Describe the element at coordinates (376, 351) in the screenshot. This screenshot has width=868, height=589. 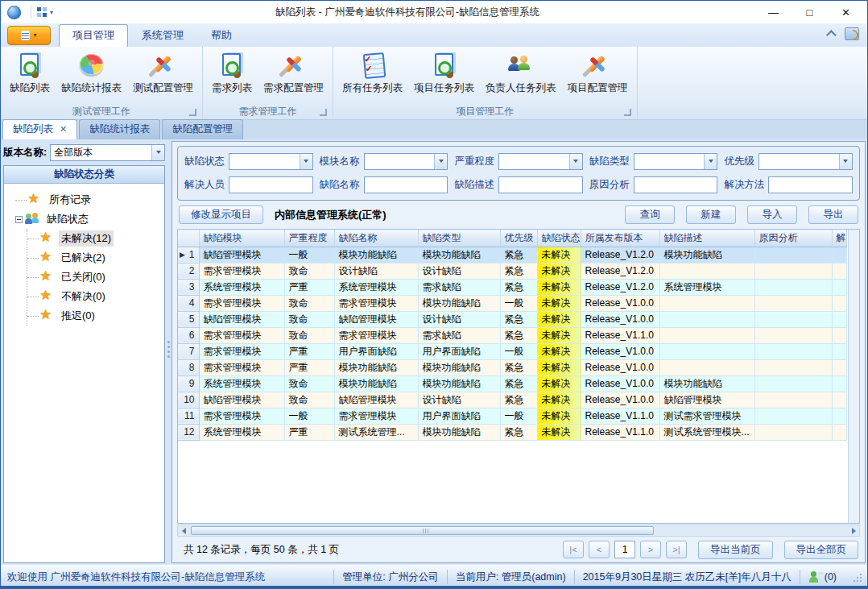
I see `cell-name: 用户界面缺陷` at that location.